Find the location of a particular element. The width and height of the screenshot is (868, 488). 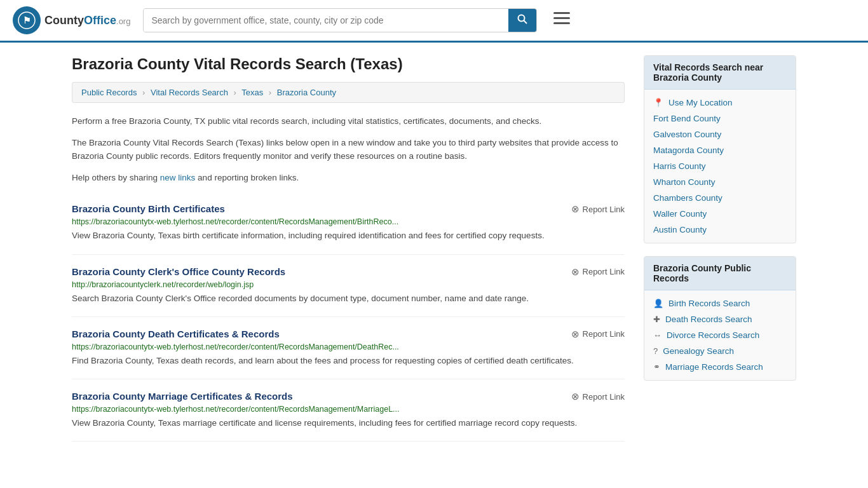

use-my-location-link: Use My Location is located at coordinates (700, 103).